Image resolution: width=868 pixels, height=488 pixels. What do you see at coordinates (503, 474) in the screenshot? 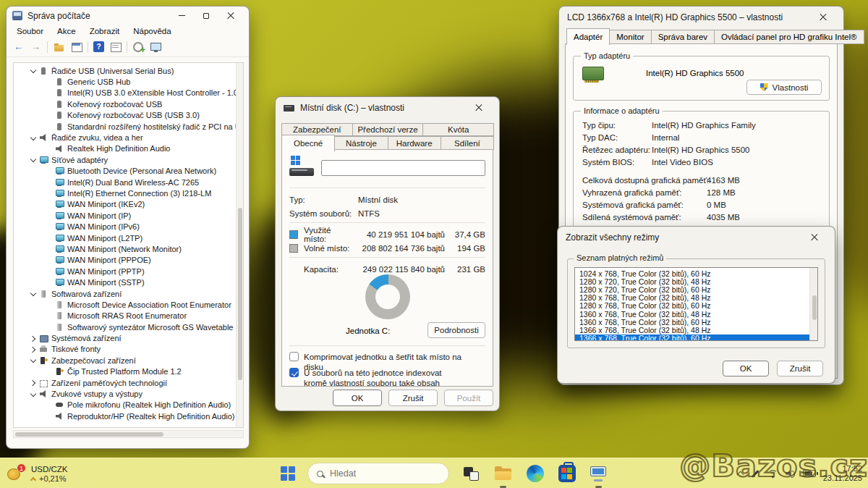
I see `file-explorer-button` at bounding box center [503, 474].